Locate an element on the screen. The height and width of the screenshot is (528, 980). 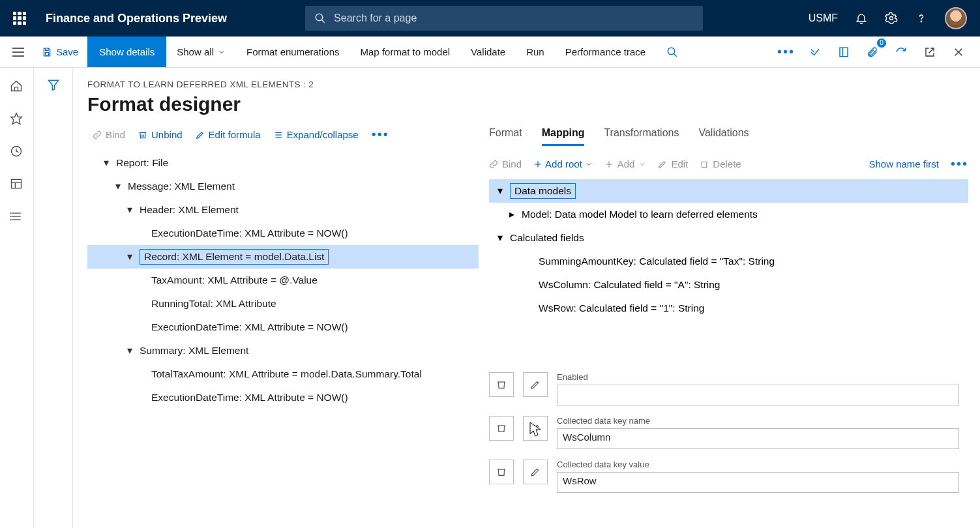
mapping-edit-button: Edit is located at coordinates (673, 164).